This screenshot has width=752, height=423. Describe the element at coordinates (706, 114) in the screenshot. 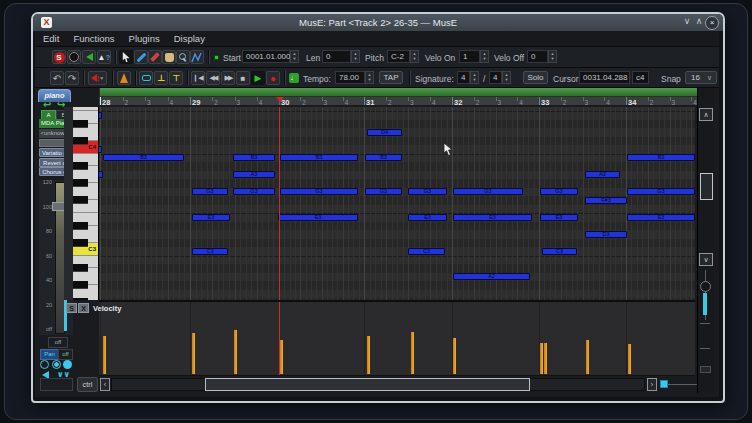

I see `vscroll-up-arrow: ∧` at that location.